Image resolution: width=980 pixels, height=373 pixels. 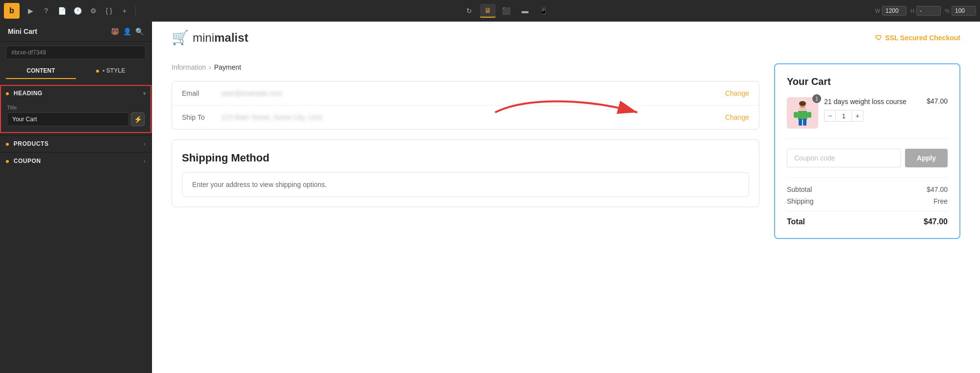 What do you see at coordinates (98, 71) in the screenshot?
I see `style-tab-dot` at bounding box center [98, 71].